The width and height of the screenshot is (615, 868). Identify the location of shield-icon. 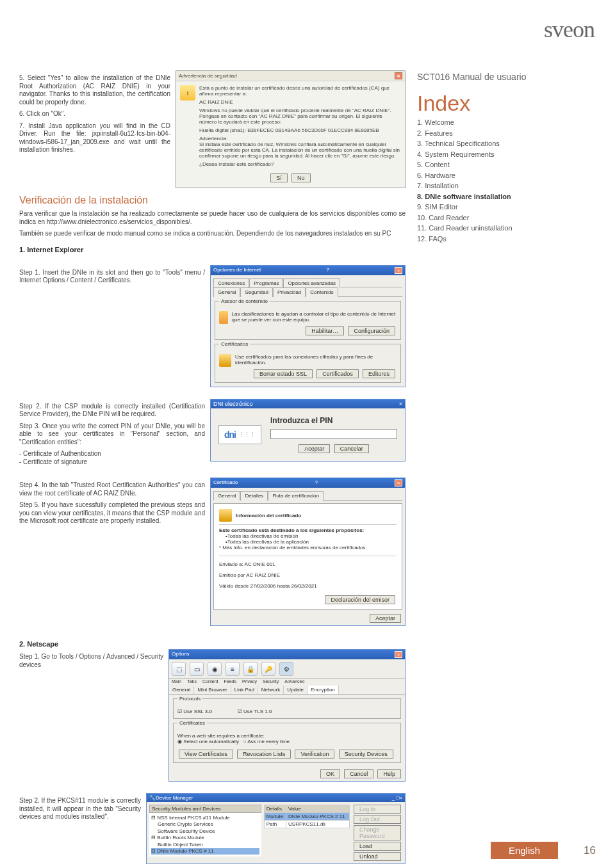
(224, 317).